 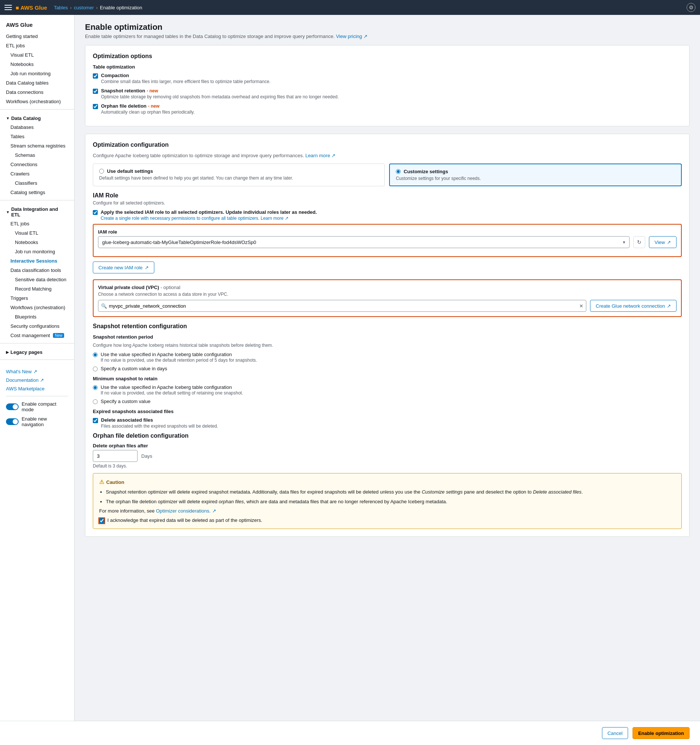 I want to click on acknowledge-checkbox, so click(x=102, y=521).